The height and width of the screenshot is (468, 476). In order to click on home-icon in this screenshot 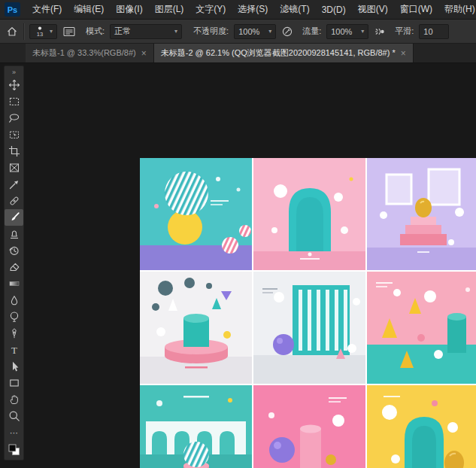, I will do `click(12, 32)`.